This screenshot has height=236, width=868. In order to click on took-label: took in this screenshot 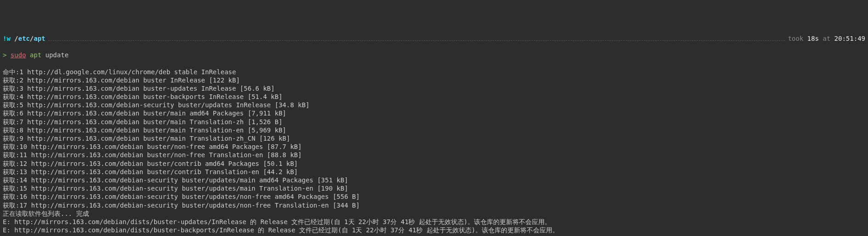, I will do `click(796, 38)`.